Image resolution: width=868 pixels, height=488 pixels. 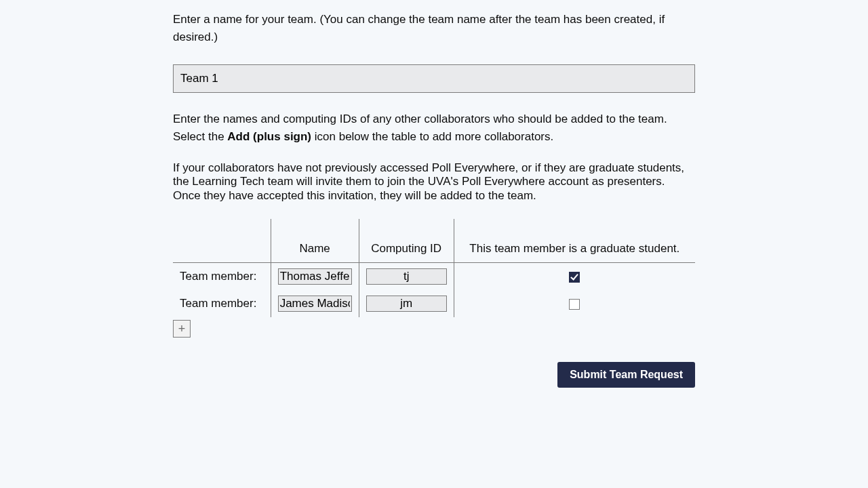 I want to click on plus-icon: +, so click(x=182, y=329).